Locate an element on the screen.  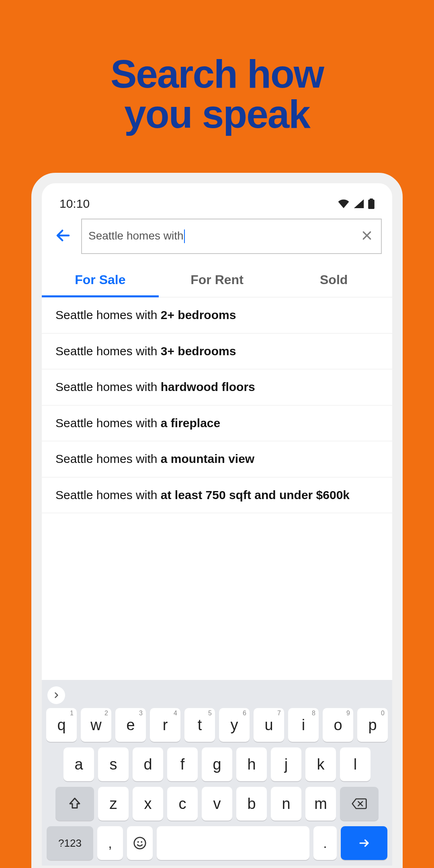
key-comma: , is located at coordinates (110, 843).